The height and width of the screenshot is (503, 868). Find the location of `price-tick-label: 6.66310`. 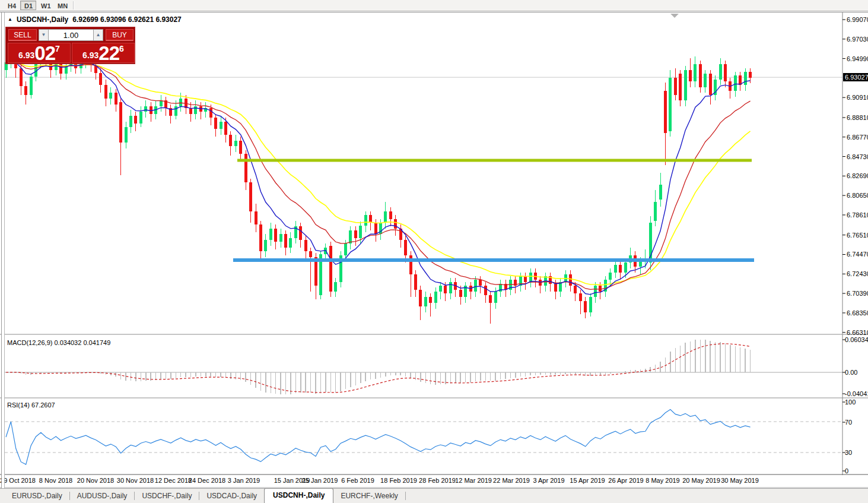

price-tick-label: 6.66310 is located at coordinates (857, 333).